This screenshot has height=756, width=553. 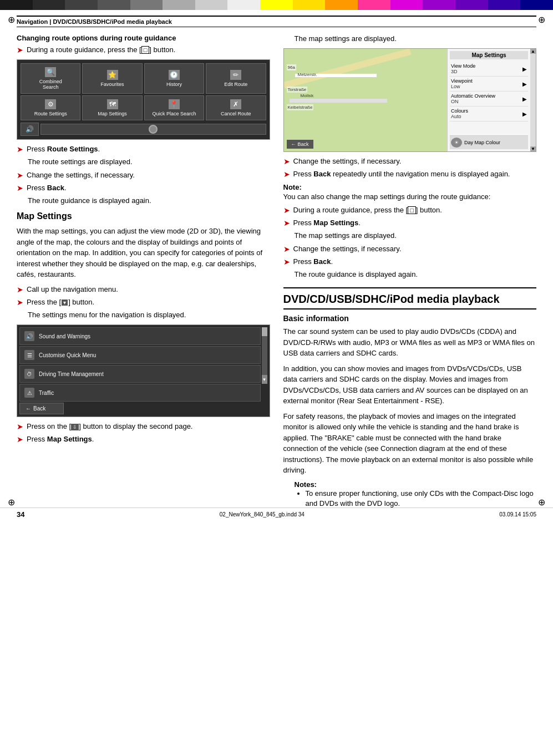 I want to click on map-scroll-down-arrow: ▼, so click(x=533, y=149).